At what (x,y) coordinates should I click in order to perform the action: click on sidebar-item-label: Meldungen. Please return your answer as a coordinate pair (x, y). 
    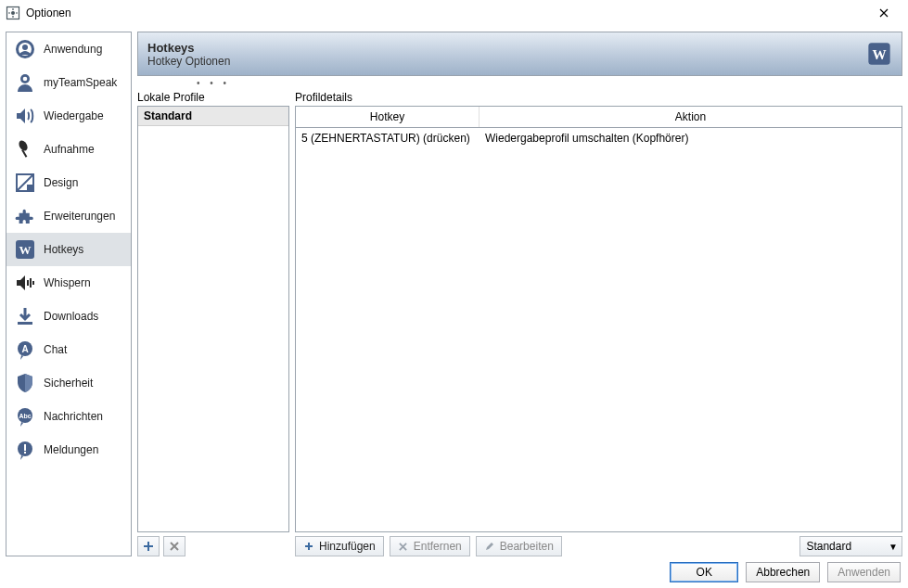
    Looking at the image, I should click on (70, 450).